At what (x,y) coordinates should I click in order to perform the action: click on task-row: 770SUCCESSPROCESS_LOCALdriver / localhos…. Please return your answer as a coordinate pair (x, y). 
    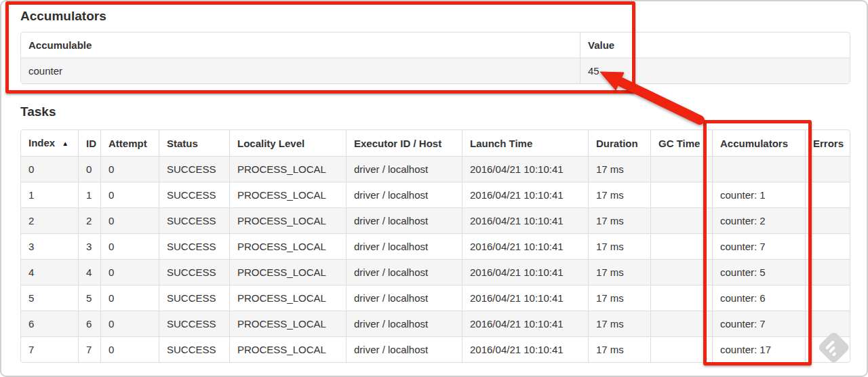
    Looking at the image, I should click on (435, 349).